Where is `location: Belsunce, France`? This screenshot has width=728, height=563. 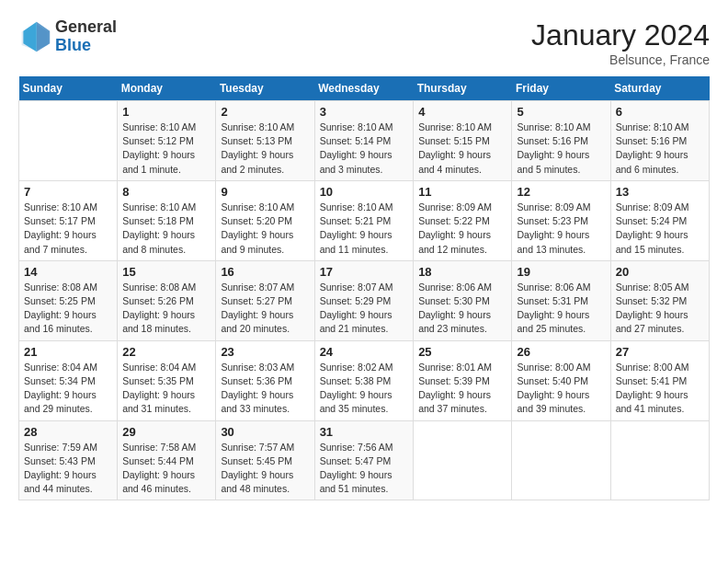 location: Belsunce, France is located at coordinates (620, 60).